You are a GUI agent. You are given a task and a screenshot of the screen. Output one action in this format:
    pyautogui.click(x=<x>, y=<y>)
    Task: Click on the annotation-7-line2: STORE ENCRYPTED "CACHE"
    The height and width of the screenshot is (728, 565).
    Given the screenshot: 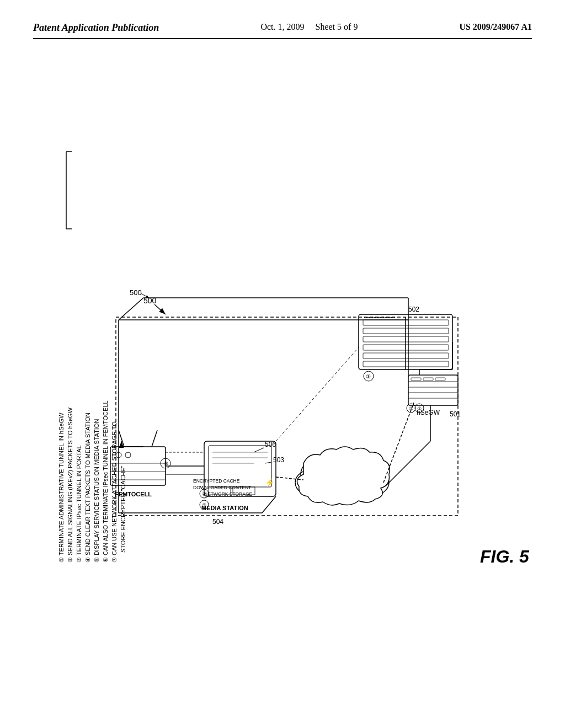 What is the action you would take?
    pyautogui.click(x=123, y=509)
    